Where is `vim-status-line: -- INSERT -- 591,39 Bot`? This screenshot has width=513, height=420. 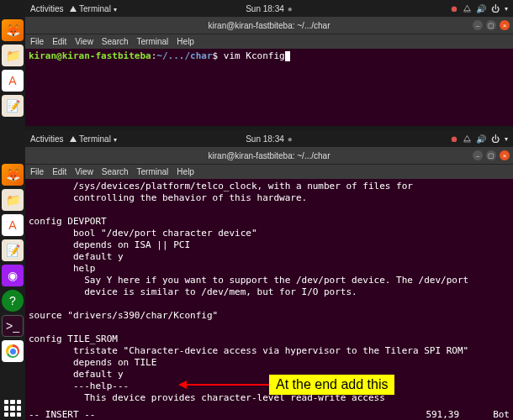 vim-status-line: -- INSERT -- 591,39 Bot is located at coordinates (269, 415).